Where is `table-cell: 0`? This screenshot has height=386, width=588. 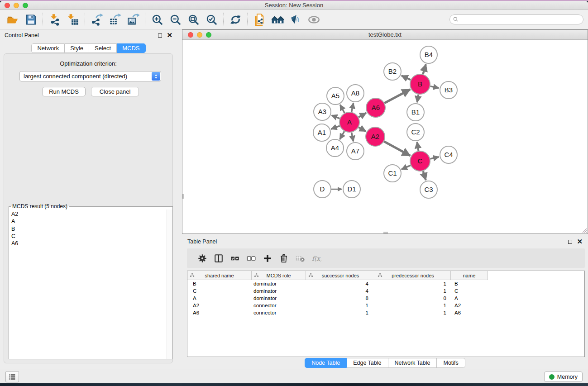
table-cell: 0 is located at coordinates (413, 298).